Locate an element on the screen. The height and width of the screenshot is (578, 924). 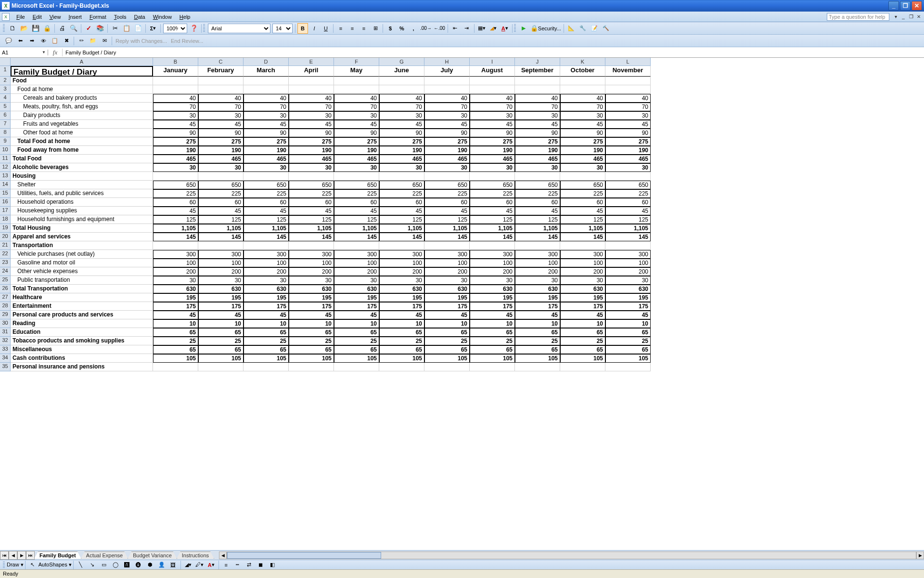
cell-G22: 300 is located at coordinates (402, 254).